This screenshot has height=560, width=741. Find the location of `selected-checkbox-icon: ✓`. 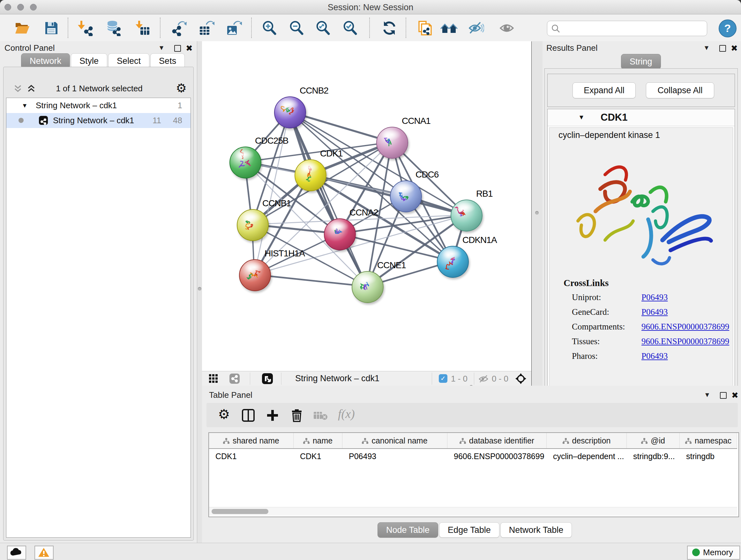

selected-checkbox-icon: ✓ is located at coordinates (443, 379).